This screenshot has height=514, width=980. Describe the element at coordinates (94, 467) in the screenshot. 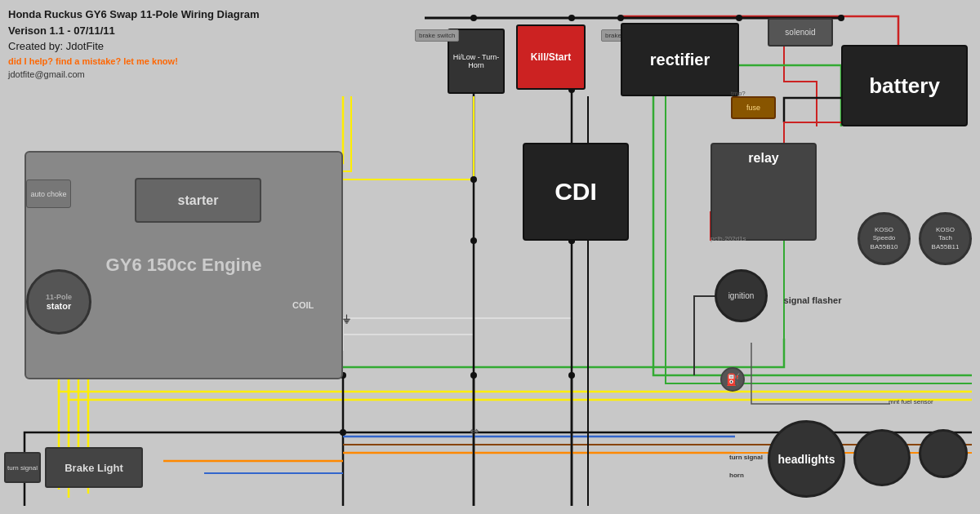

I see `brake-light: Brake Light` at that location.